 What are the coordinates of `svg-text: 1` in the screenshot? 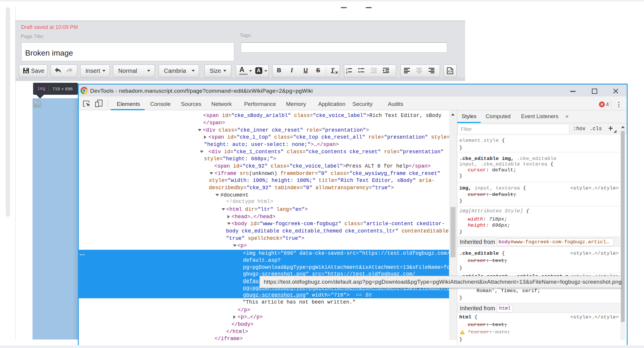 It's located at (347, 69).